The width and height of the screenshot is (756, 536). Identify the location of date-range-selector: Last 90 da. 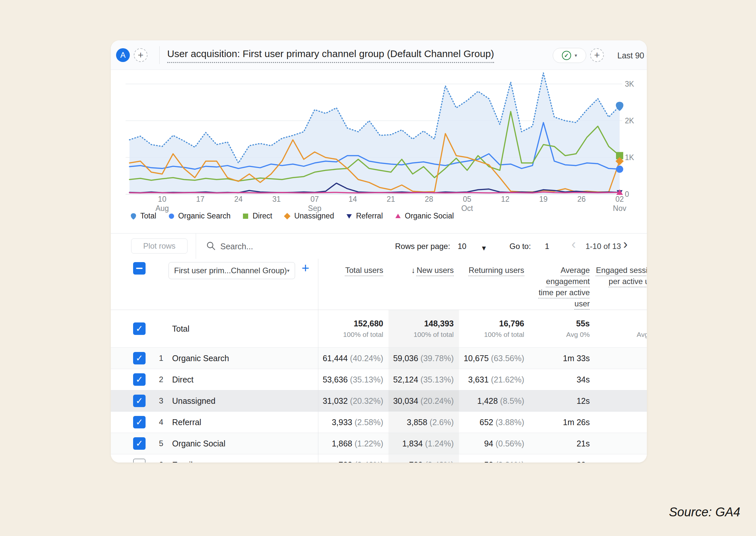
(632, 55).